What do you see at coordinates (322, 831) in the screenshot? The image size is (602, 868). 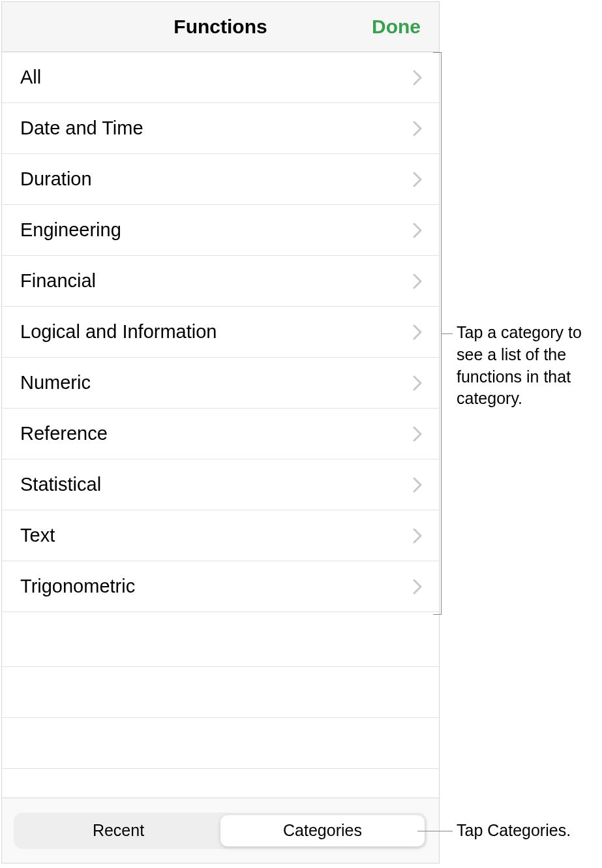 I see `tab-categories: Categories` at bounding box center [322, 831].